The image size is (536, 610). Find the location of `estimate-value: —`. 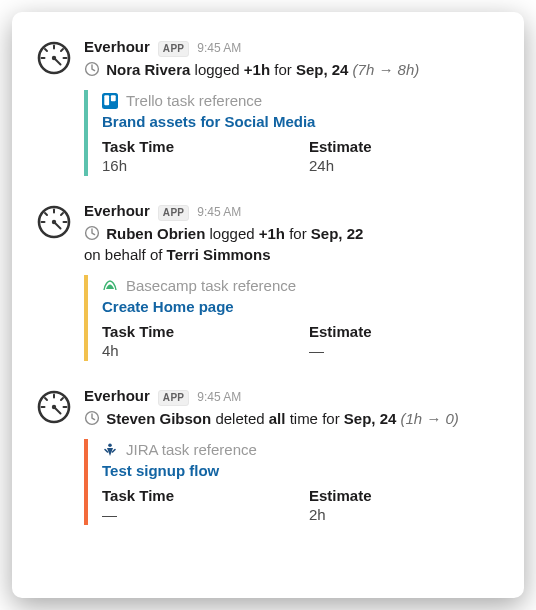

estimate-value: — is located at coordinates (402, 350).